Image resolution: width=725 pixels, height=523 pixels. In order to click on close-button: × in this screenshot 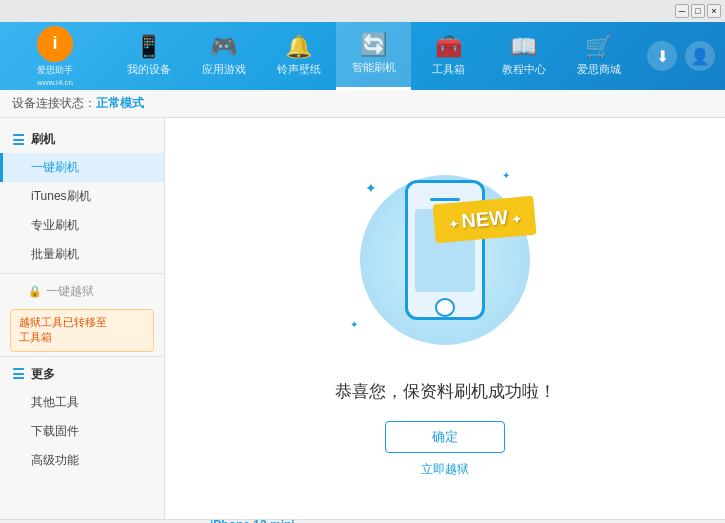, I will do `click(714, 11)`.